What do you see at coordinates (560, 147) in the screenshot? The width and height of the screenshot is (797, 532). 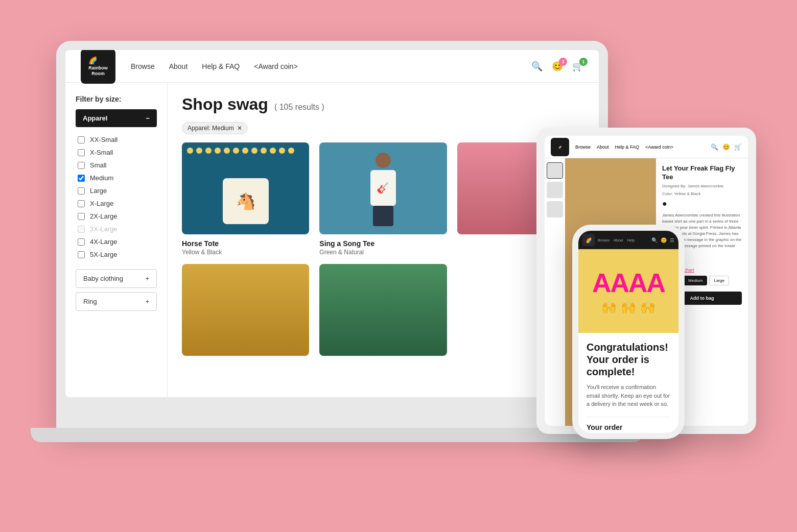 I see `tablet-logo: 🌈` at bounding box center [560, 147].